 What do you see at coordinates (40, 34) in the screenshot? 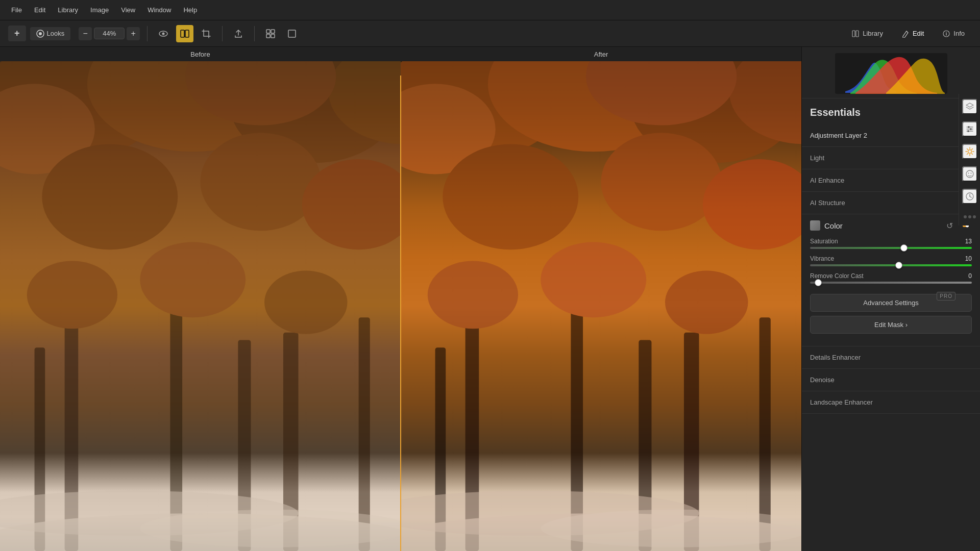
I see `looks-icon` at bounding box center [40, 34].